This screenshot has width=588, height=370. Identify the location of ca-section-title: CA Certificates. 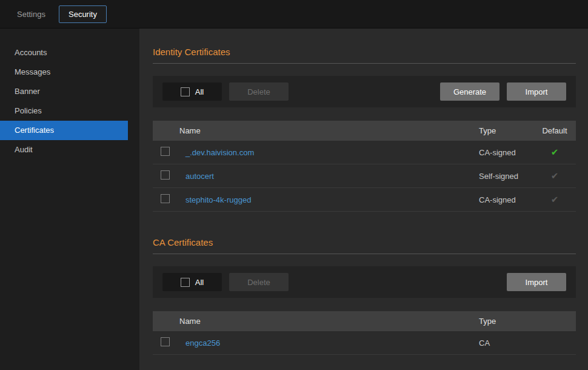
(364, 243).